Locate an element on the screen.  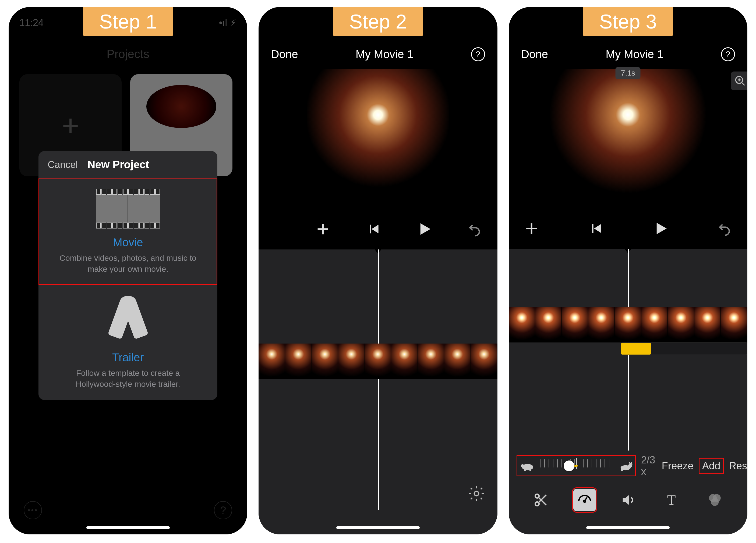
sheet-title: New Project is located at coordinates (118, 165).